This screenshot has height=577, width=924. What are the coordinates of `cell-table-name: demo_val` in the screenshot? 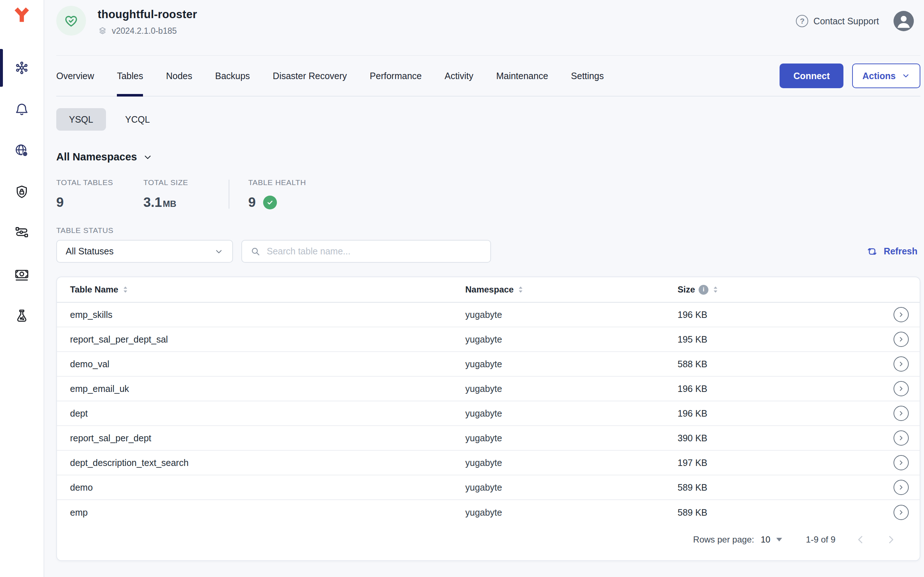 It's located at (268, 364).